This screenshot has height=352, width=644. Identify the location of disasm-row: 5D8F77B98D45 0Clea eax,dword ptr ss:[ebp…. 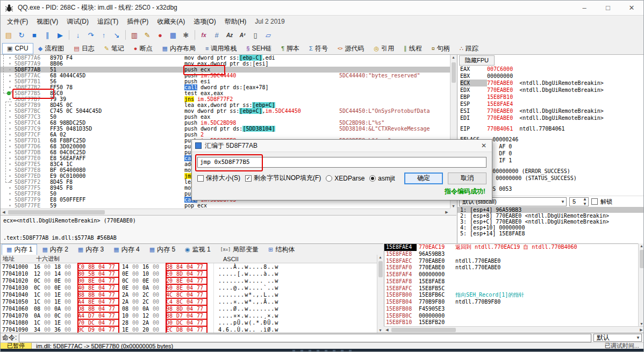
(225, 105).